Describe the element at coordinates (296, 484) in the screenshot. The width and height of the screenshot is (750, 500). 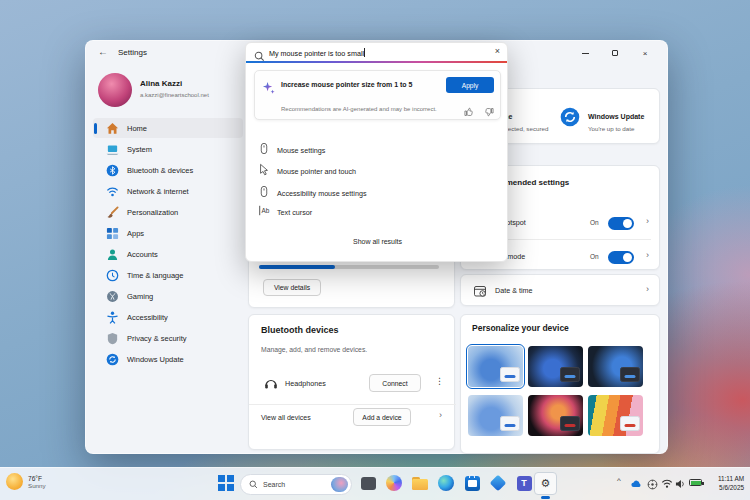
I see `taskbar-search: Search` at that location.